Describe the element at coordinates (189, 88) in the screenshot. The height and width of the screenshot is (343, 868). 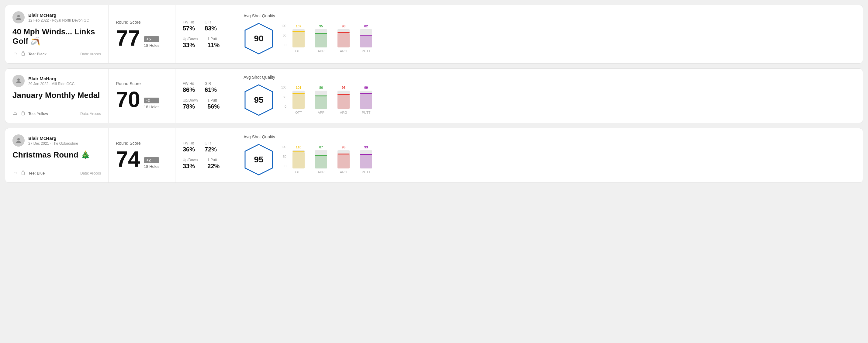
I see `stat-fw-hit: FW Hit 86%` at that location.